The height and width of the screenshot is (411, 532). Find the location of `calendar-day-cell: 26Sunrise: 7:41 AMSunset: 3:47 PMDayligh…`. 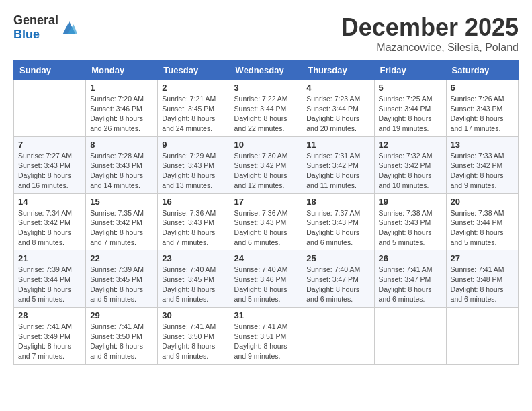

calendar-day-cell: 26Sunrise: 7:41 AMSunset: 3:47 PMDayligh… is located at coordinates (410, 279).